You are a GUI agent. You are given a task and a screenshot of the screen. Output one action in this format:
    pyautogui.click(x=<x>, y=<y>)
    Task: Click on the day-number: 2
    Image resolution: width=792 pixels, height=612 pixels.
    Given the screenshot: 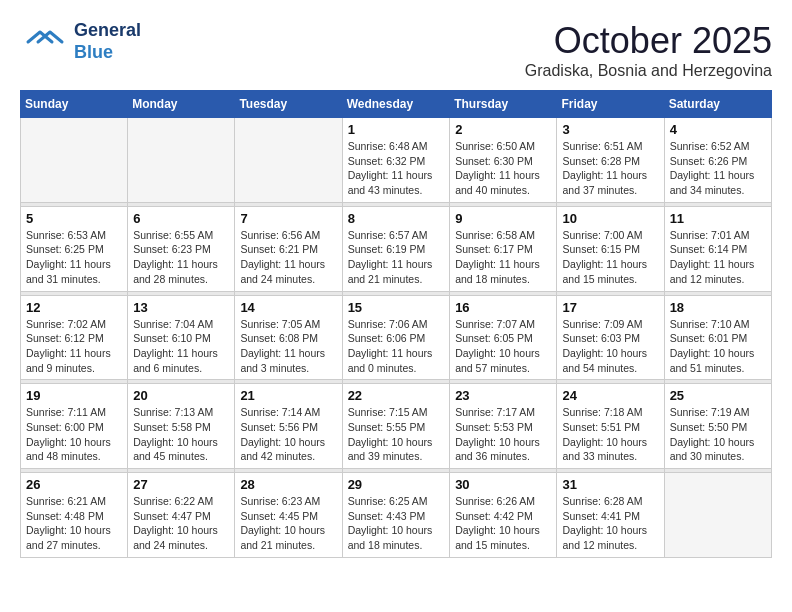 What is the action you would take?
    pyautogui.click(x=503, y=130)
    